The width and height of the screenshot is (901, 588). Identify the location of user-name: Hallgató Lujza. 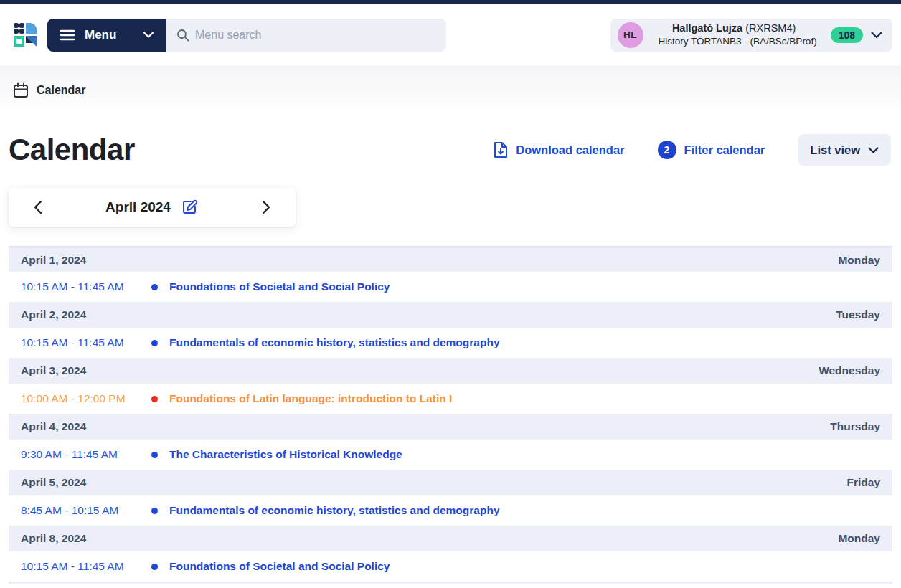
(707, 28).